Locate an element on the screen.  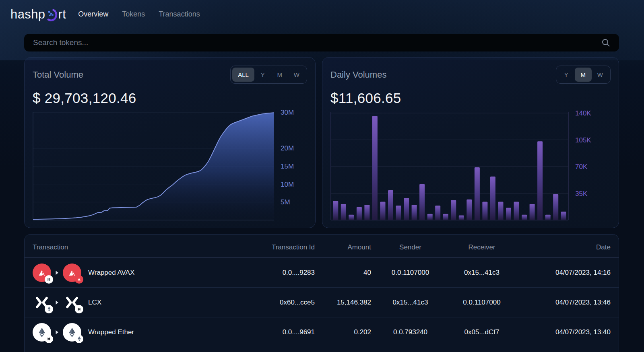
total-volume-period-toggle: ALLYMW is located at coordinates (269, 75).